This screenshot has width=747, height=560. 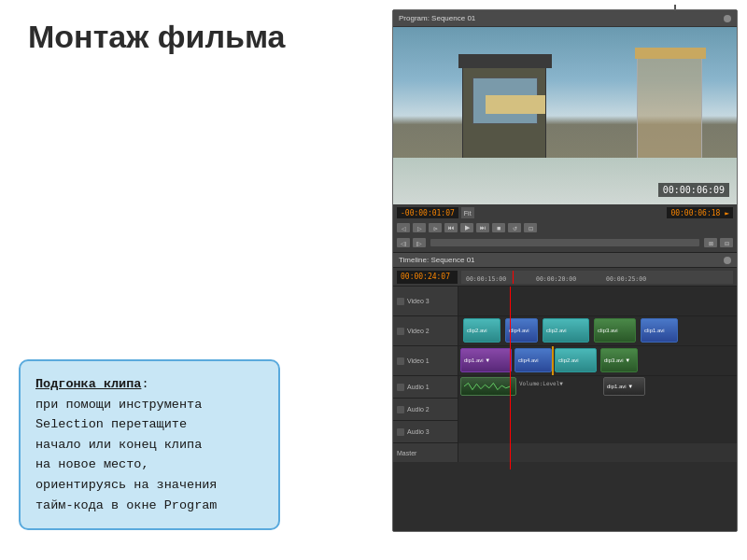 I want to click on monitor-timecode-right: 00:00:06:18 ►, so click(x=700, y=213).